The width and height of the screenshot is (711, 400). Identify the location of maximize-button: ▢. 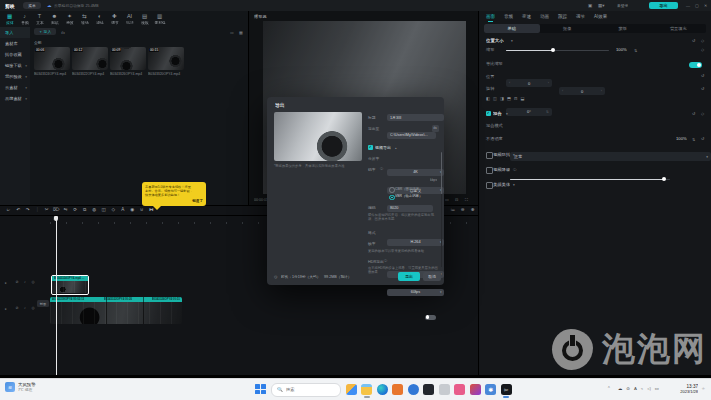
(697, 6).